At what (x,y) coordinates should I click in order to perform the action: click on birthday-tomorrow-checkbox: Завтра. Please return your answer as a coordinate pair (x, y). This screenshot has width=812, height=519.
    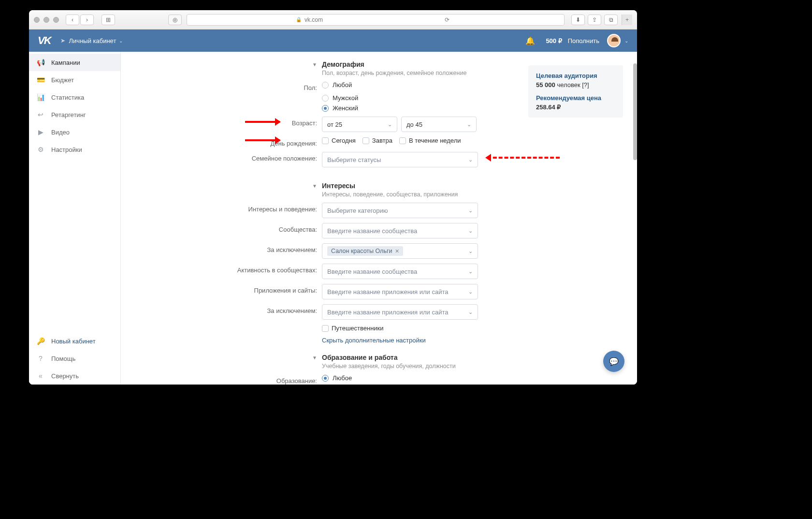
    Looking at the image, I should click on (377, 140).